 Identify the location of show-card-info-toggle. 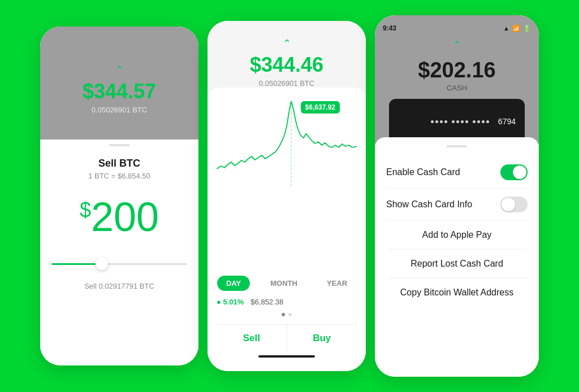
(514, 204).